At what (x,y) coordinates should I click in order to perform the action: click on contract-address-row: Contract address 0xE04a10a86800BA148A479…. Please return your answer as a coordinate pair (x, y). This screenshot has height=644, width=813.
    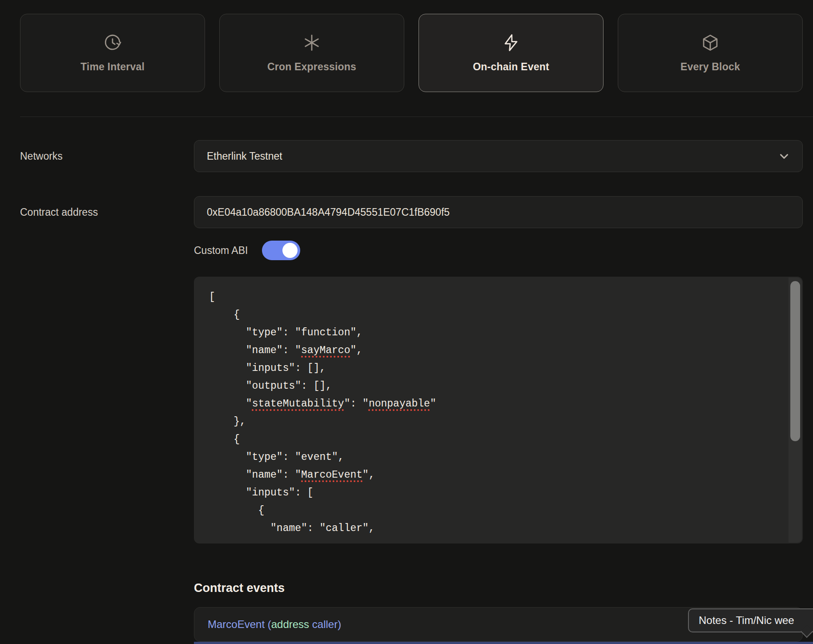
    Looking at the image, I should click on (411, 212).